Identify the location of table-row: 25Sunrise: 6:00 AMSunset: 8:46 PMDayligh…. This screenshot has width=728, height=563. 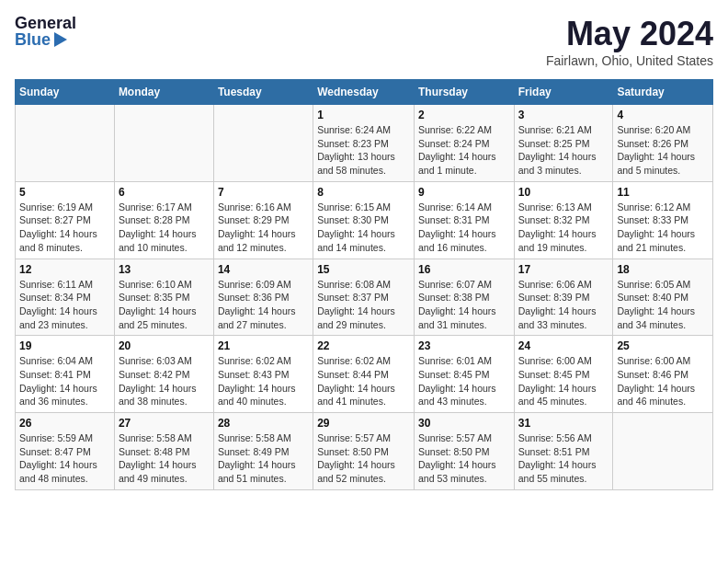
(664, 374).